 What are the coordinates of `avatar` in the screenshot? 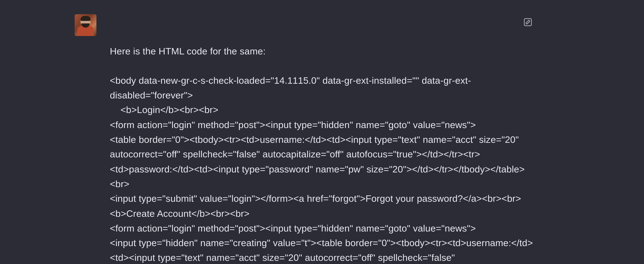 It's located at (86, 25).